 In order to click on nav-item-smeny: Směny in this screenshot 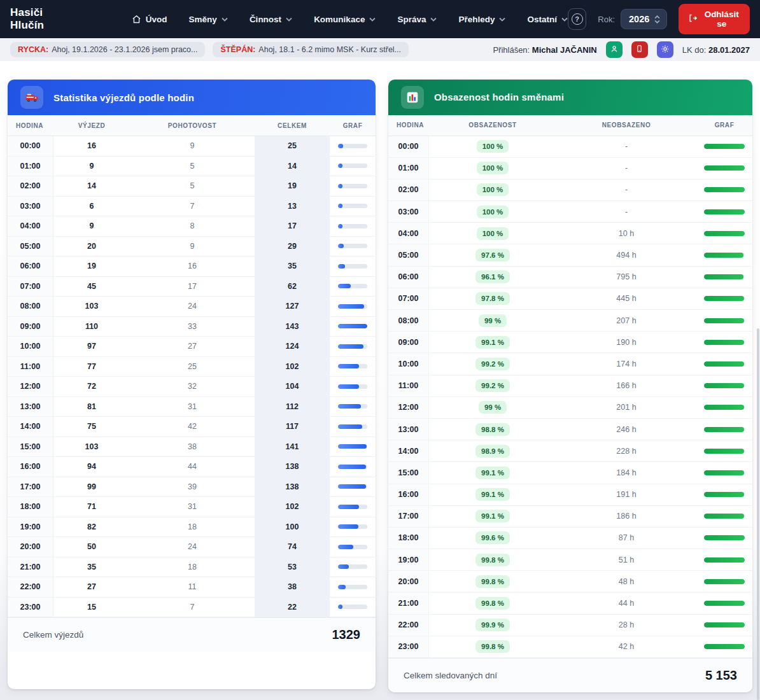, I will do `click(209, 19)`.